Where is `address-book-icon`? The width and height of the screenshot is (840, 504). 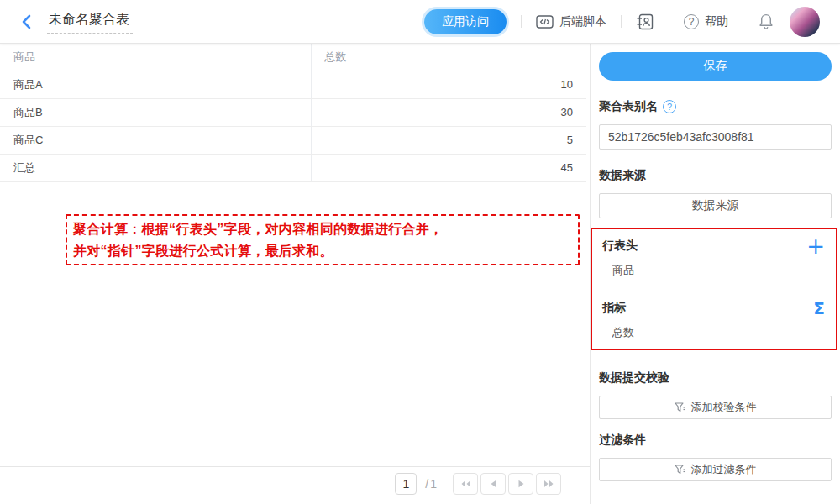 address-book-icon is located at coordinates (645, 22).